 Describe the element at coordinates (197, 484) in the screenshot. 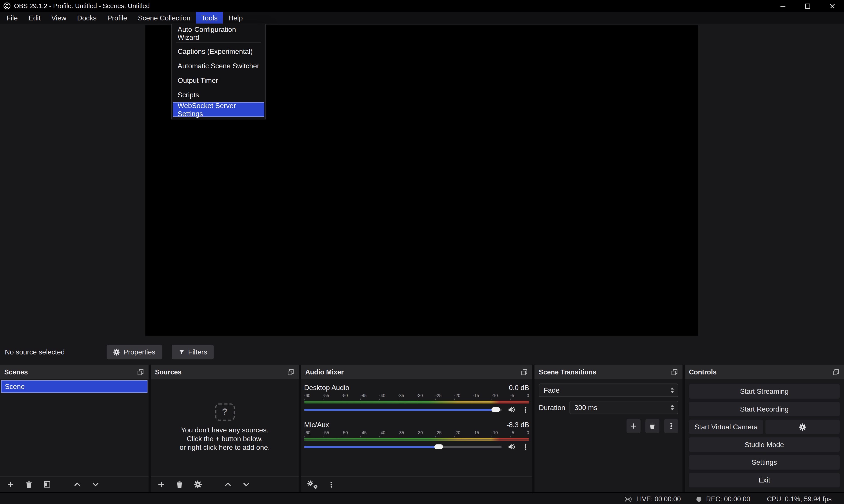

I see `source-properties-button` at that location.